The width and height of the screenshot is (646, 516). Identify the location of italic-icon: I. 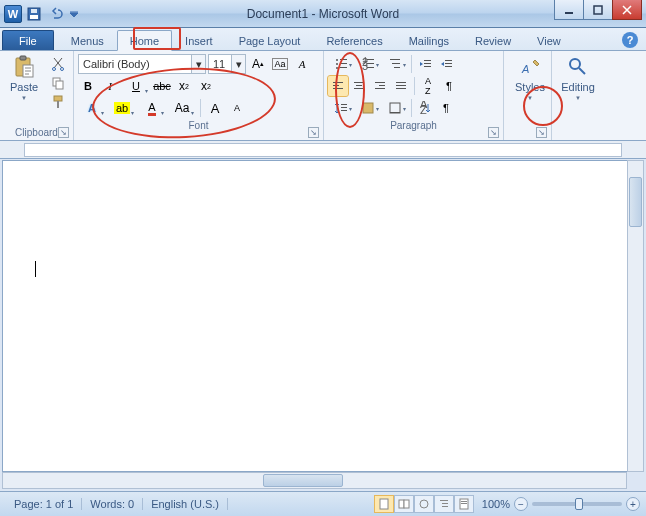
(110, 86).